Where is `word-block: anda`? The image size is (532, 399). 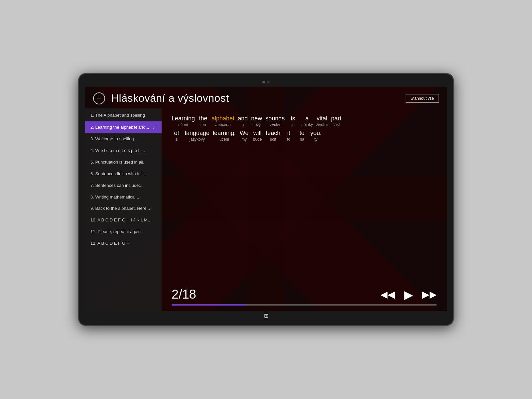
word-block: anda is located at coordinates (243, 121).